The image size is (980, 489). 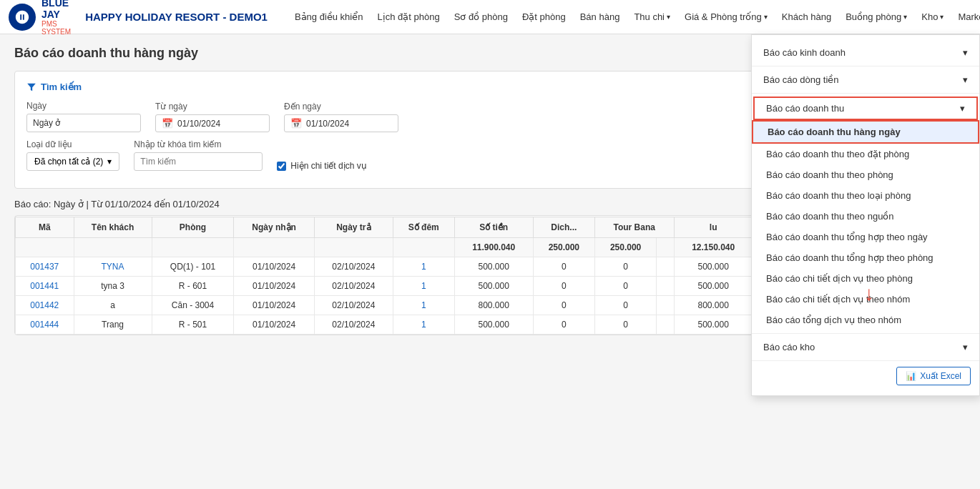 I want to click on col-ten-khach: Tên khách, so click(x=113, y=227).